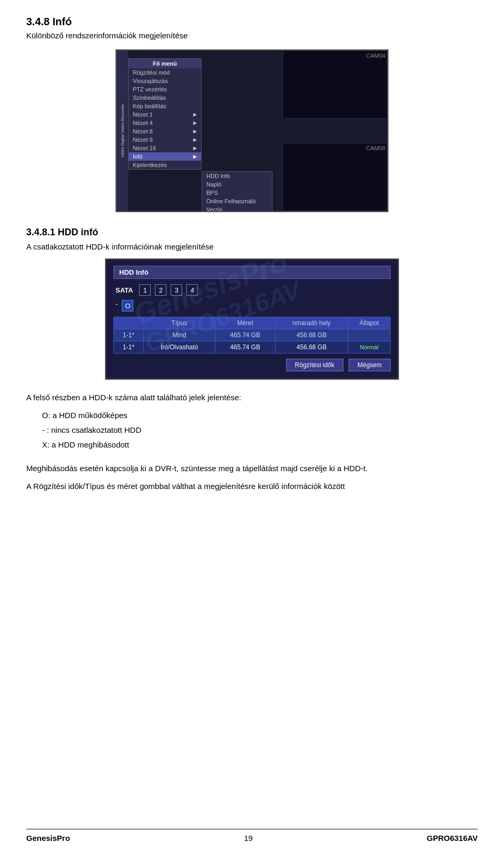  What do you see at coordinates (370, 324) in the screenshot?
I see `th-status: Állapot` at bounding box center [370, 324].